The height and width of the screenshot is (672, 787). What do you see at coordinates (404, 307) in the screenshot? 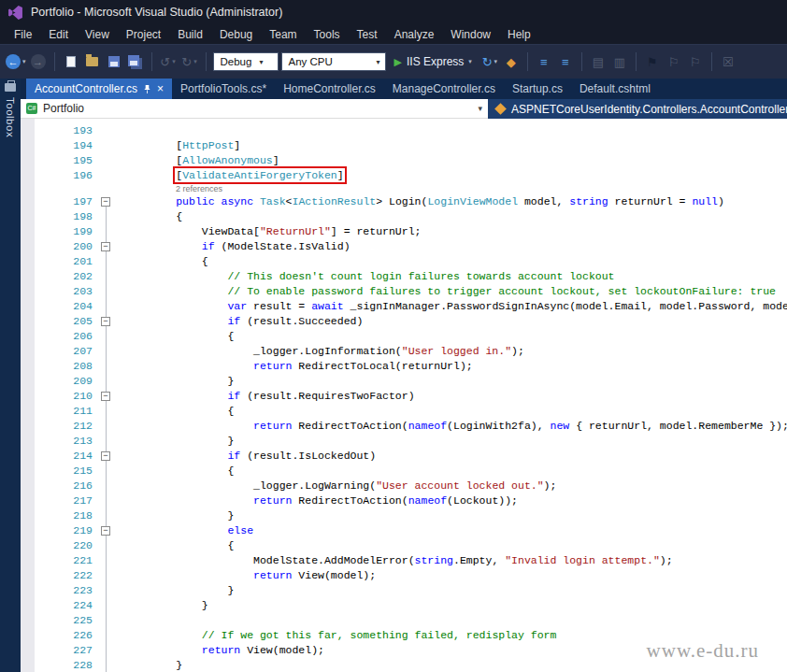
I see `code-line: 204 var result = await _signInManager.Pa…` at bounding box center [404, 307].